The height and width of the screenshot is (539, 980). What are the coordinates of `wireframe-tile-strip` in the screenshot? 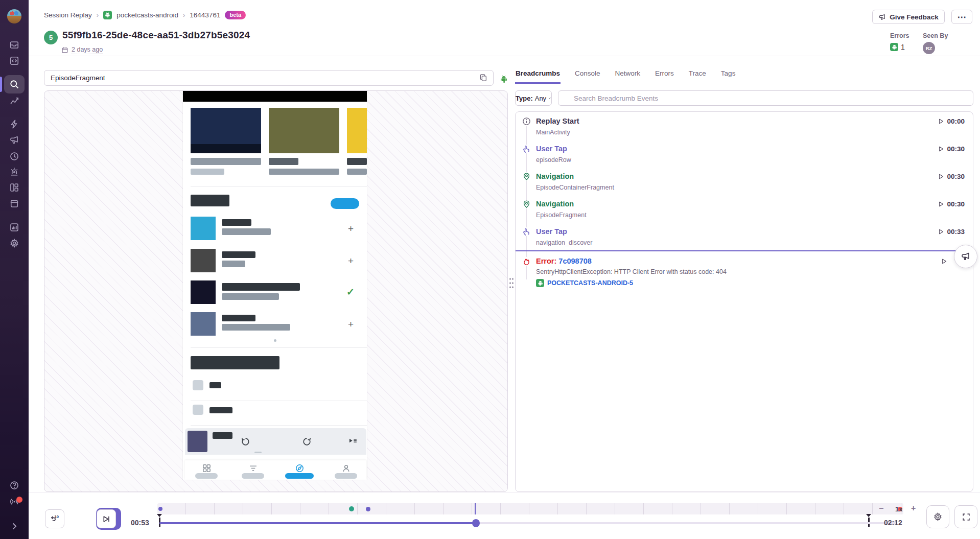 It's located at (226, 149).